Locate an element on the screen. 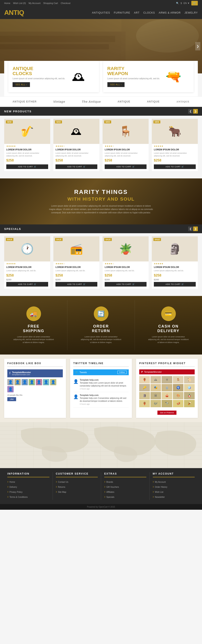 The height and width of the screenshot is (644, 202). special-product-0-desc: Lorem ipsum adipiscing elit, sed do. is located at coordinates (27, 271).